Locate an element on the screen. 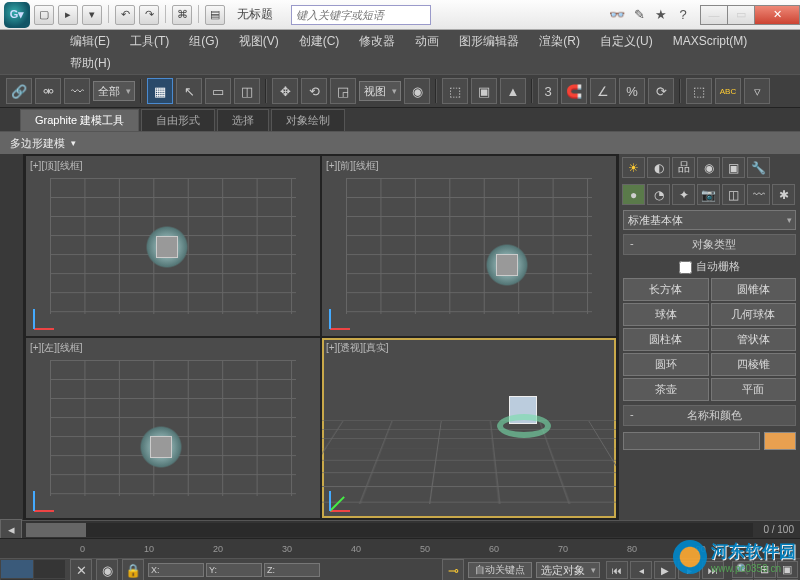 The width and height of the screenshot is (800, 580). zoom-extents-icon: ▣ is located at coordinates (788, 570).